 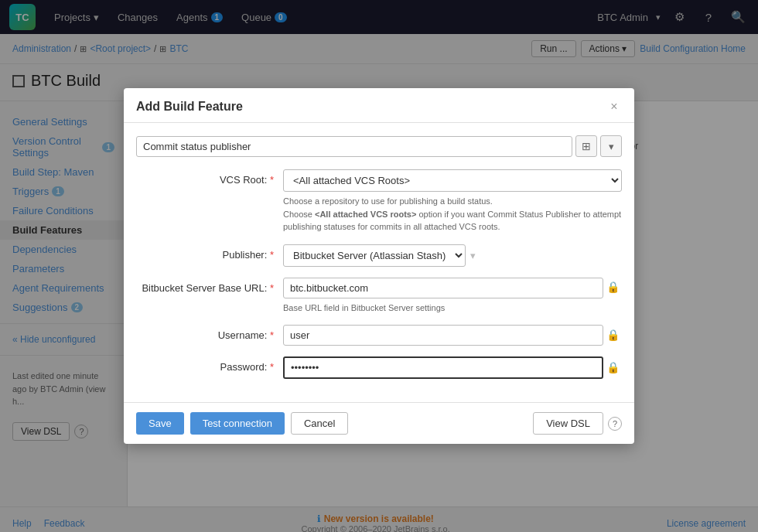 I want to click on modal-header: Add Build Feature ×, so click(x=379, y=105).